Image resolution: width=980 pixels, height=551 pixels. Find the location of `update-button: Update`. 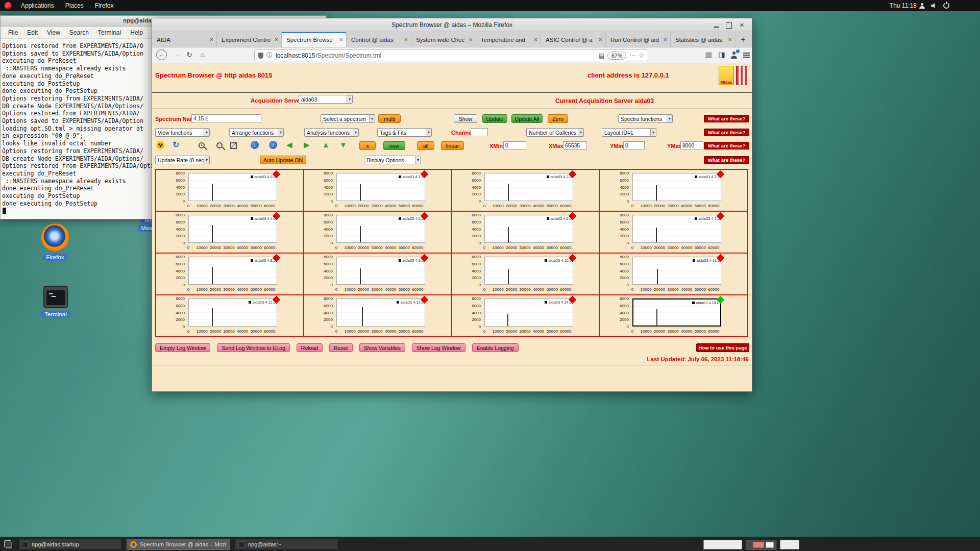

update-button: Update is located at coordinates (495, 118).